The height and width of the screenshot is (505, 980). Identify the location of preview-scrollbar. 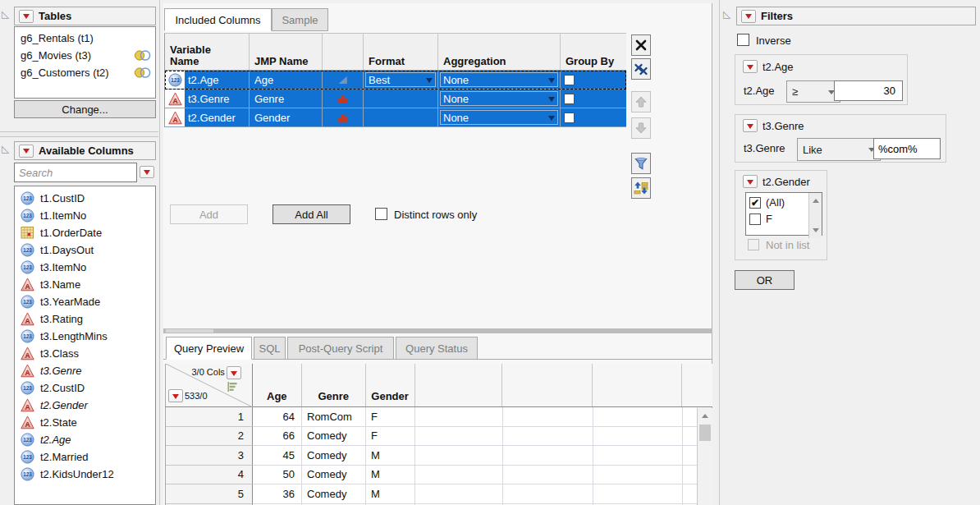
(704, 457).